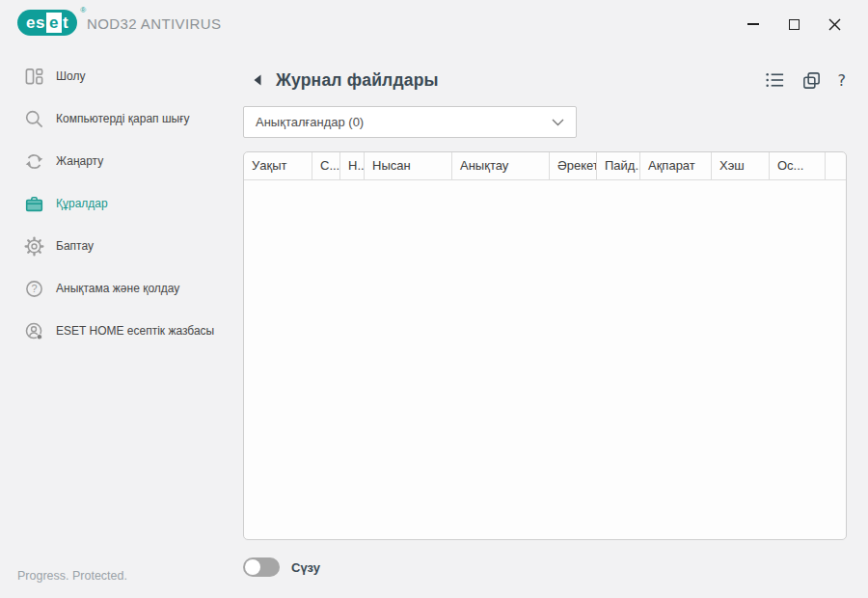  I want to click on scan-icon, so click(35, 120).